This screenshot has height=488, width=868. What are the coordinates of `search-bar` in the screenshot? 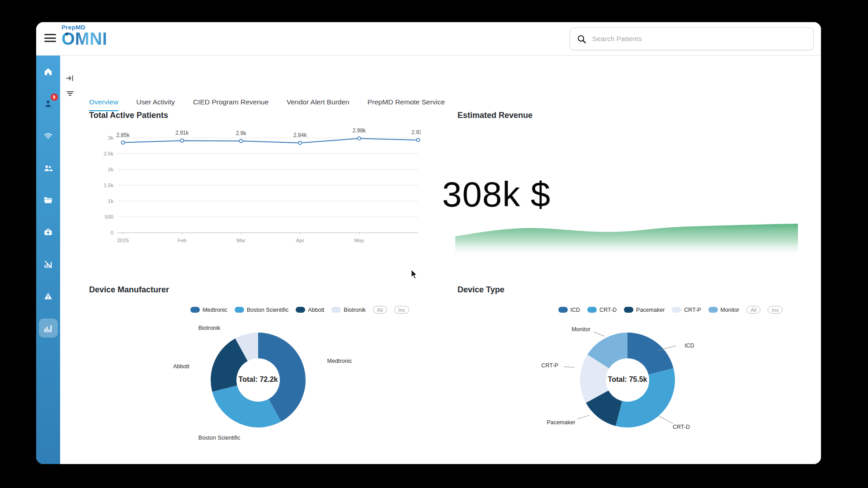 It's located at (692, 39).